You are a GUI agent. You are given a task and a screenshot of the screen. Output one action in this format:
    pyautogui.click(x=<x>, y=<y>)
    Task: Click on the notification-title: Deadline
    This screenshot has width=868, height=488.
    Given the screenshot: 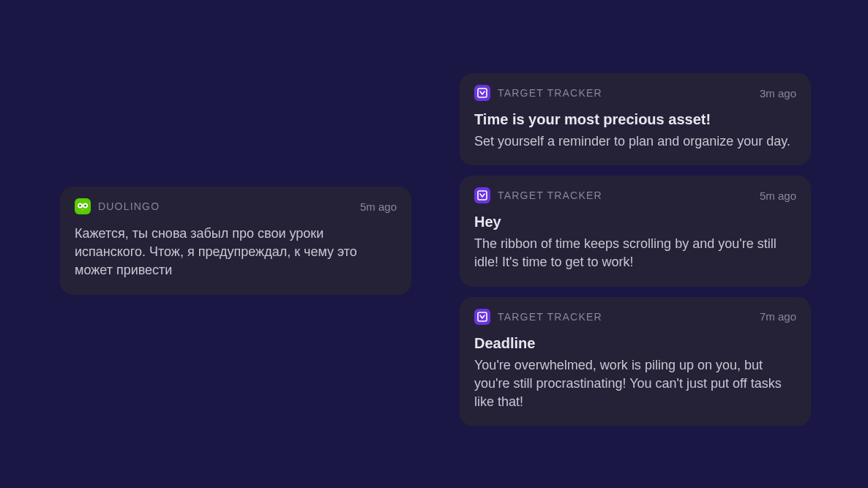 What is the action you would take?
    pyautogui.click(x=635, y=344)
    